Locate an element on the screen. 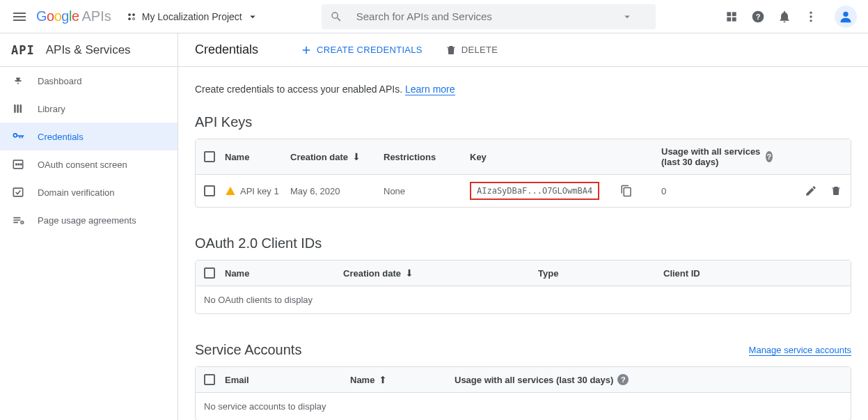 The width and height of the screenshot is (868, 420). user-avatar is located at coordinates (846, 17).